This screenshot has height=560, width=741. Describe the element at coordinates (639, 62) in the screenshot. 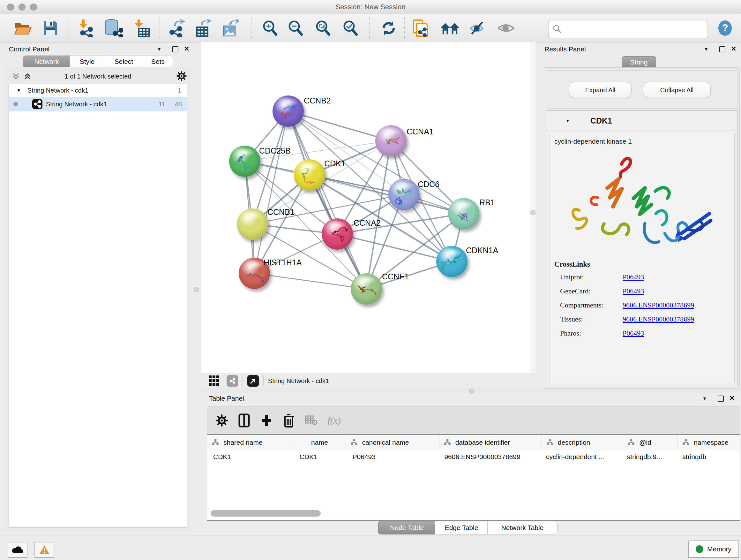

I see `tab-string: String` at that location.